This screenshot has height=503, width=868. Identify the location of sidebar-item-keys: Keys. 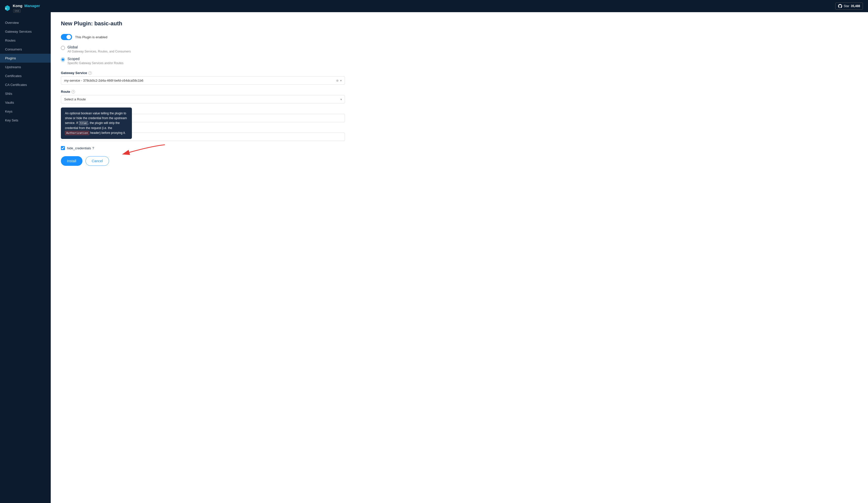
(25, 112).